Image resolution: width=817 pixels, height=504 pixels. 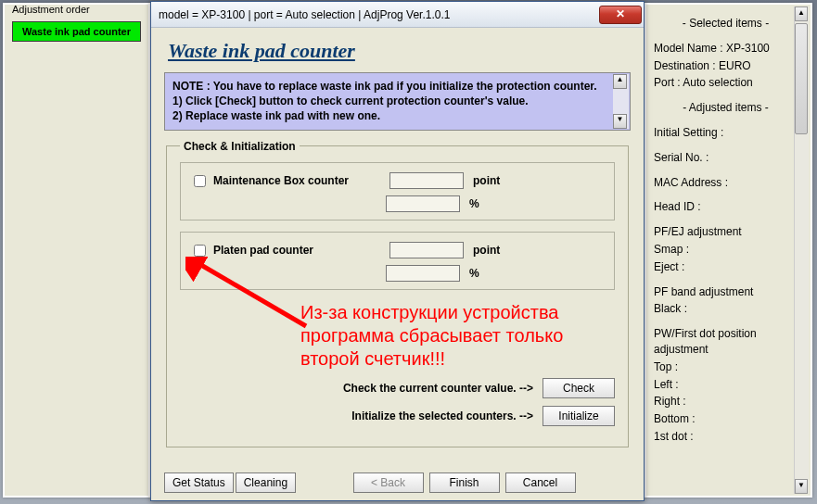 I want to click on maintenance-box-percent-input, so click(x=423, y=204).